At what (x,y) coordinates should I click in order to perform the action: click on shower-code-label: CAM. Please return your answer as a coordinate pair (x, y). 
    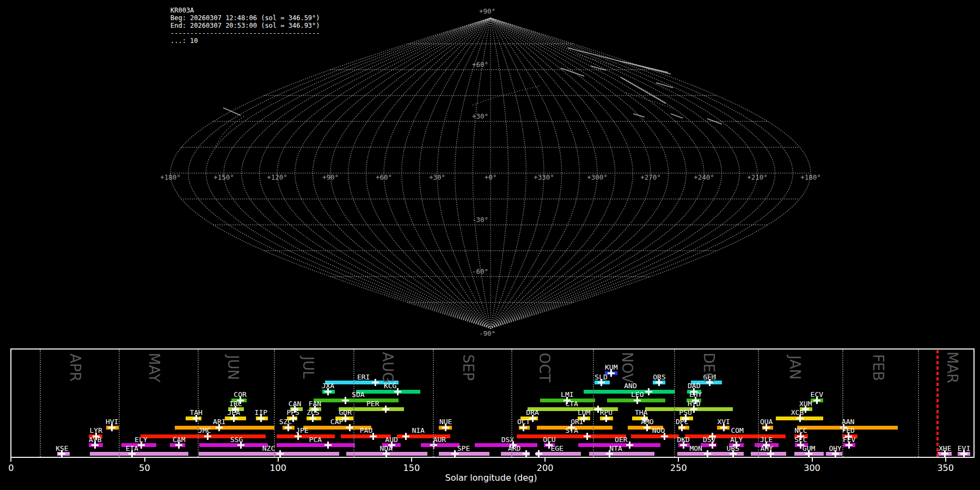
    Looking at the image, I should click on (179, 440).